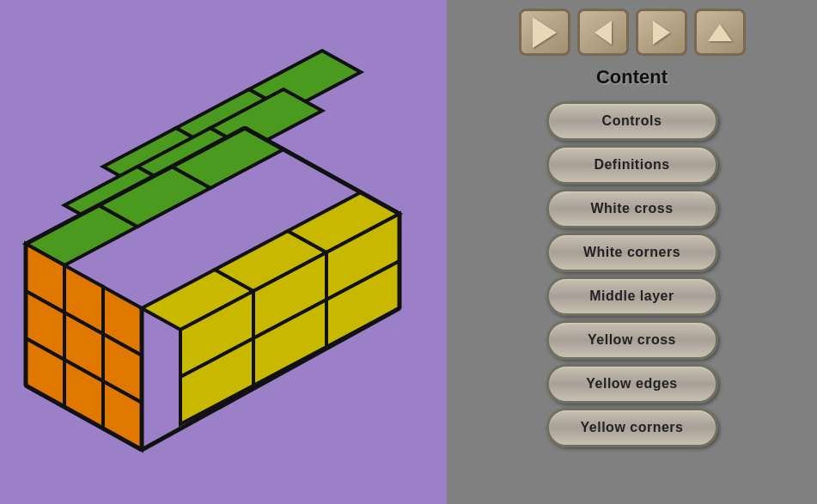 This screenshot has width=817, height=504. I want to click on next-button, so click(662, 33).